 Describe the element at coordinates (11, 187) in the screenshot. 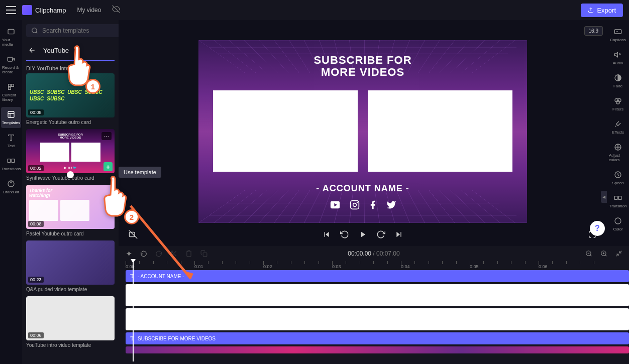

I see `rail-brand-kit: Brand kit` at that location.